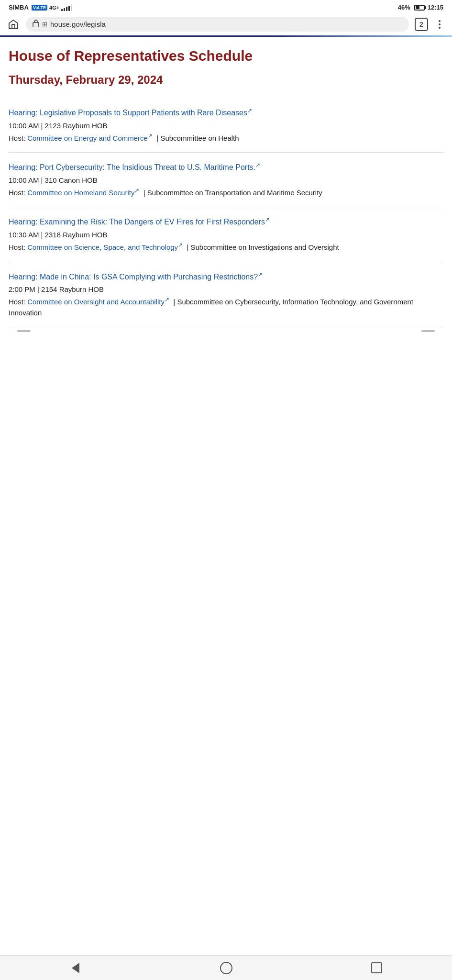 The height and width of the screenshot is (980, 452). What do you see at coordinates (40, 8) in the screenshot?
I see `status-left: SIMBA VoLTE 4G+` at bounding box center [40, 8].